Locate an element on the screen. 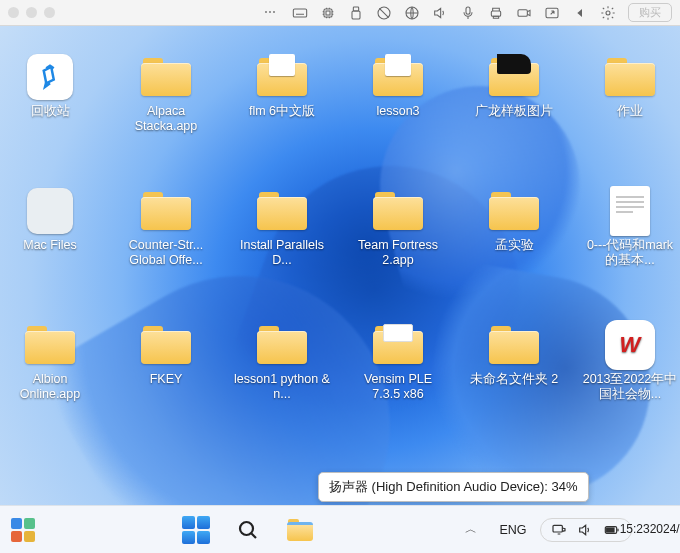  battery-icon is located at coordinates (612, 530).